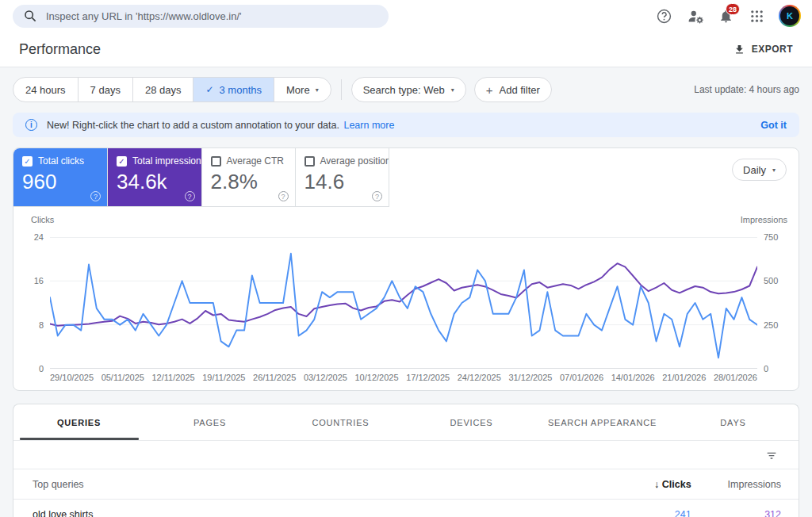 The height and width of the screenshot is (517, 812). What do you see at coordinates (42, 237) in the screenshot?
I see `left-tick: 24` at bounding box center [42, 237].